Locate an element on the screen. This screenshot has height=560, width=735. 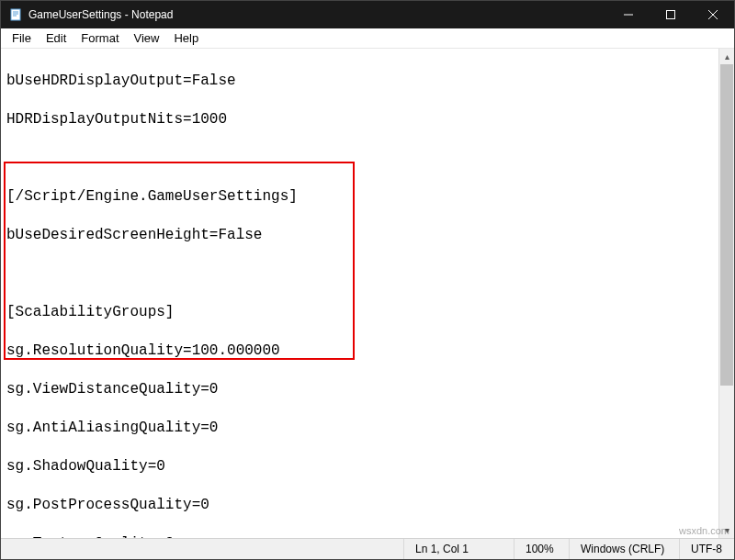
text-line: sg.AntiAliasingQuality=0 is located at coordinates (368, 428).